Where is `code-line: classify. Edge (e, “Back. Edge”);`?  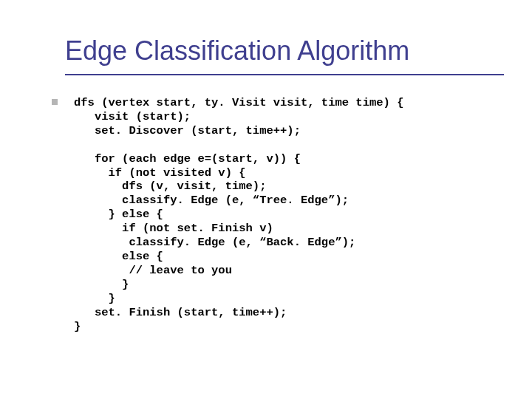
code-line: classify. Edge (e, “Back. Edge”); is located at coordinates (214, 242).